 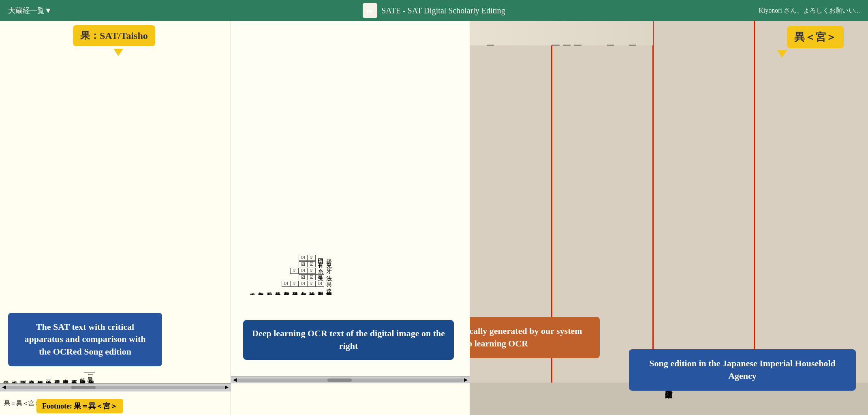 What do you see at coordinates (535, 338) in the screenshot?
I see `comparison-description-box: This comparison is almost automatically …` at bounding box center [535, 338].